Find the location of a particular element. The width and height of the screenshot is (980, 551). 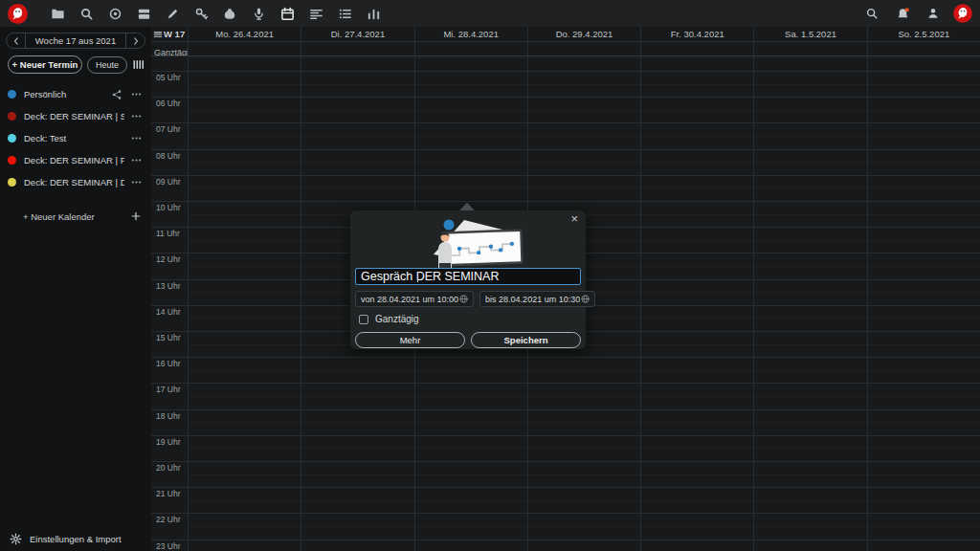

calendar-item-label: Deck: DER SEMINAR | Stunden is located at coordinates (75, 117).